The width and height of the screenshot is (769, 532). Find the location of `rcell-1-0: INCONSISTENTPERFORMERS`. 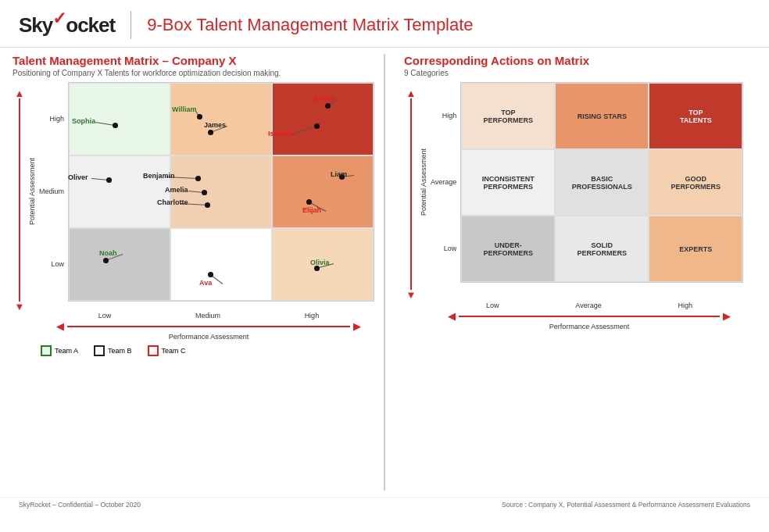

rcell-1-0: INCONSISTENTPERFORMERS is located at coordinates (508, 183).